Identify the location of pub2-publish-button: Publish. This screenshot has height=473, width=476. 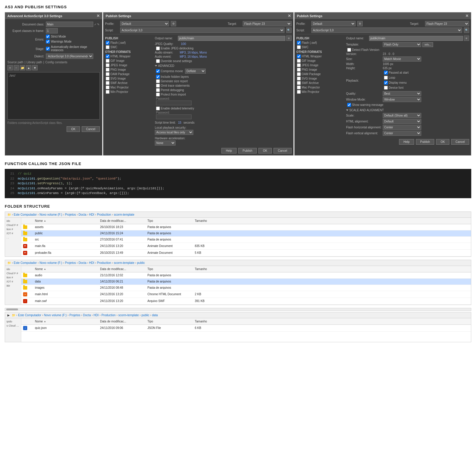
(425, 142).